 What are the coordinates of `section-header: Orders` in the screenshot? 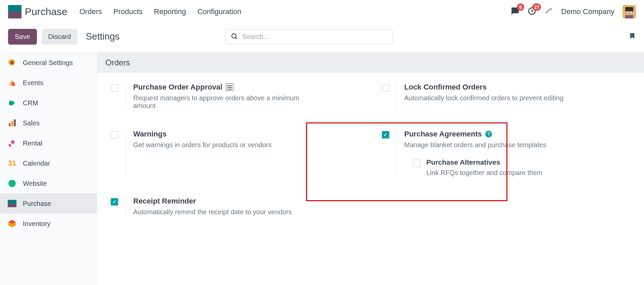 It's located at (370, 63).